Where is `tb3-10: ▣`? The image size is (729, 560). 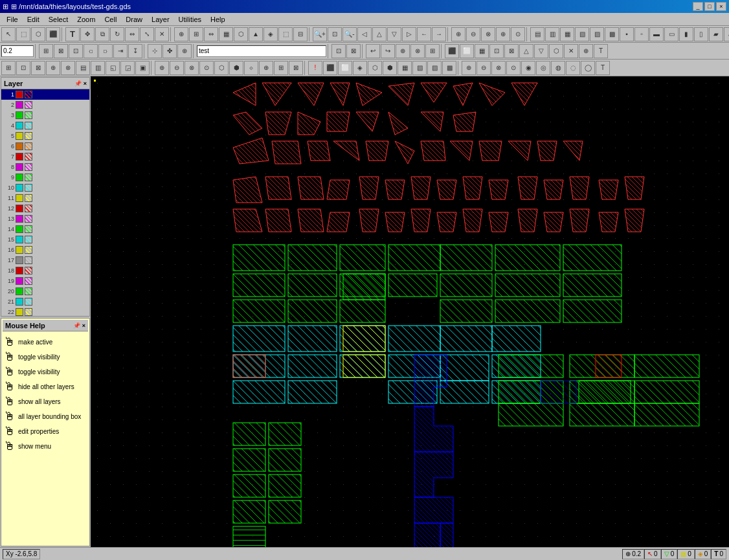 tb3-10: ▣ is located at coordinates (142, 68).